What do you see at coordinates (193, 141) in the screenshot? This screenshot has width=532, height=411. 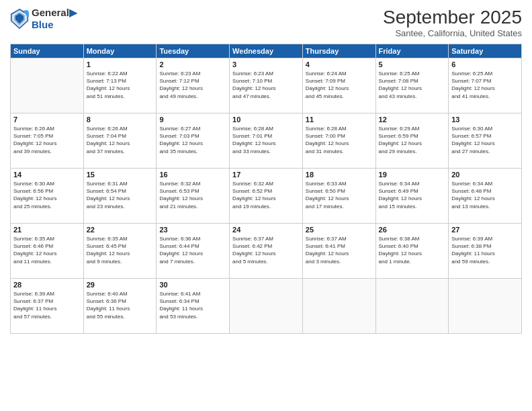 I see `calendar-day: 9Sunrise: 6:27 AM Sunset: 7:03 PM Daylig…` at bounding box center [193, 141].